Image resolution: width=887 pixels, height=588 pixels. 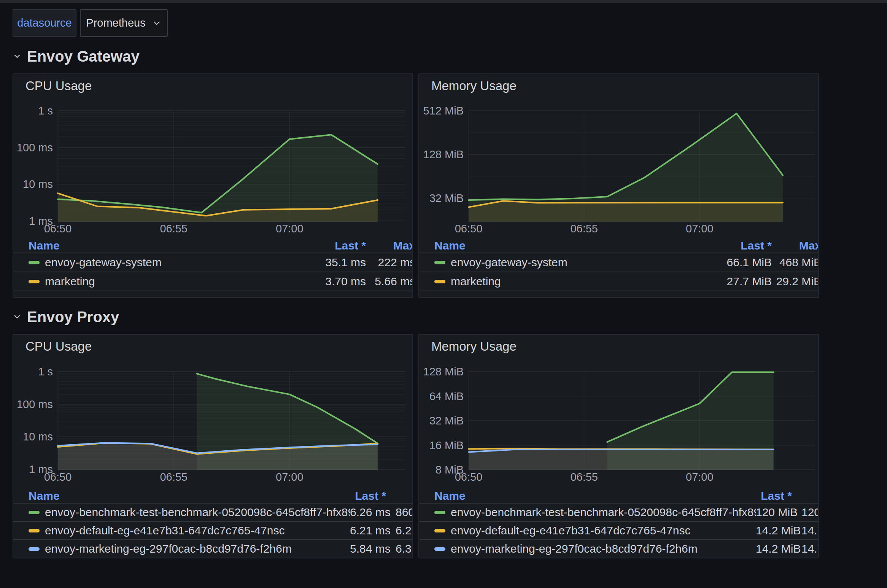 What do you see at coordinates (337, 262) in the screenshot?
I see `legend-last-value: 35.1 ms` at bounding box center [337, 262].